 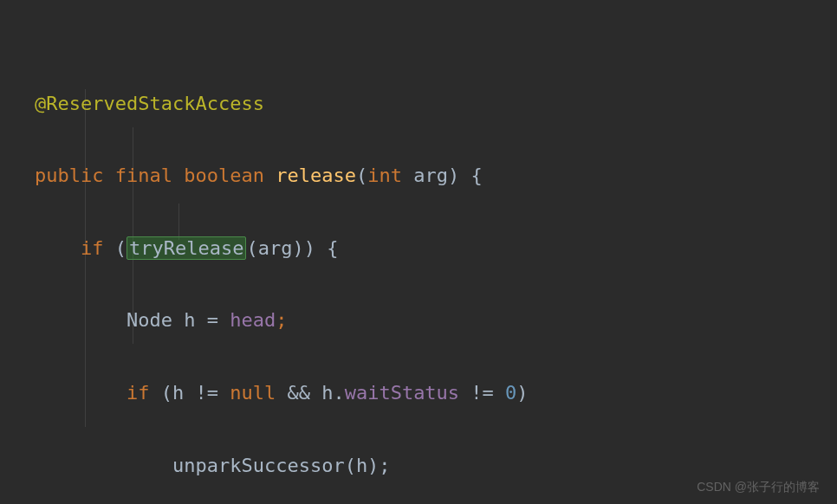 What do you see at coordinates (189, 393) in the screenshot?
I see `cond-open: (h !=` at bounding box center [189, 393].